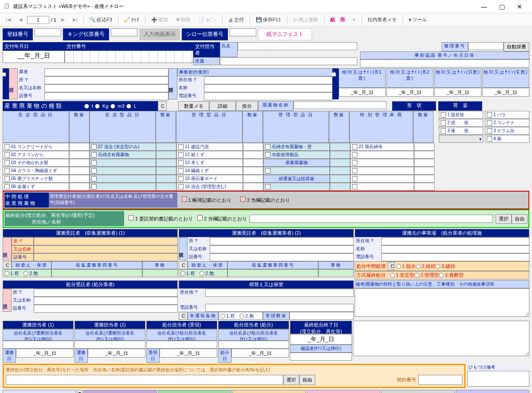 Image resolution: width=532 pixels, height=393 pixels. I want to click on nisugata-item: 4 袋, so click(507, 139).